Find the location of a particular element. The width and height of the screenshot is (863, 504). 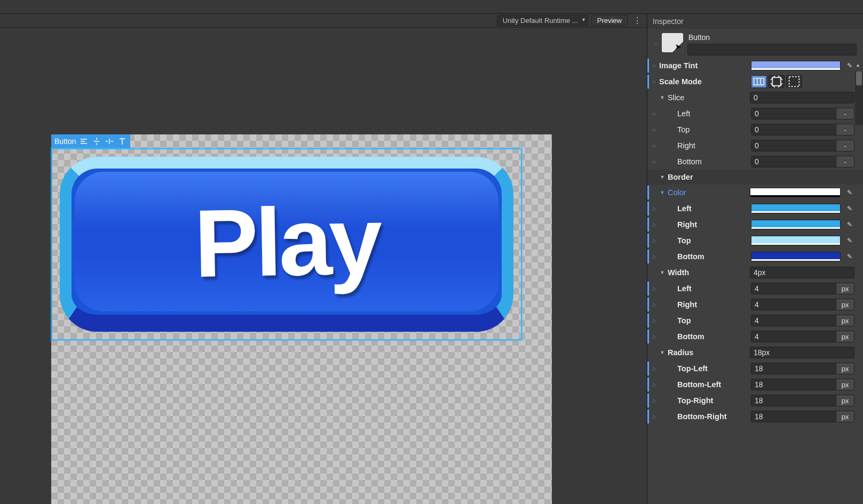

slice-right-unit: - is located at coordinates (845, 146).